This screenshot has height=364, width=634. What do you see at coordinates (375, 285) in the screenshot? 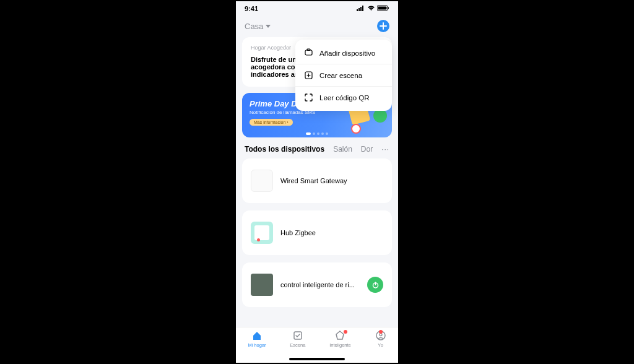
I see `device-power-button` at bounding box center [375, 285].